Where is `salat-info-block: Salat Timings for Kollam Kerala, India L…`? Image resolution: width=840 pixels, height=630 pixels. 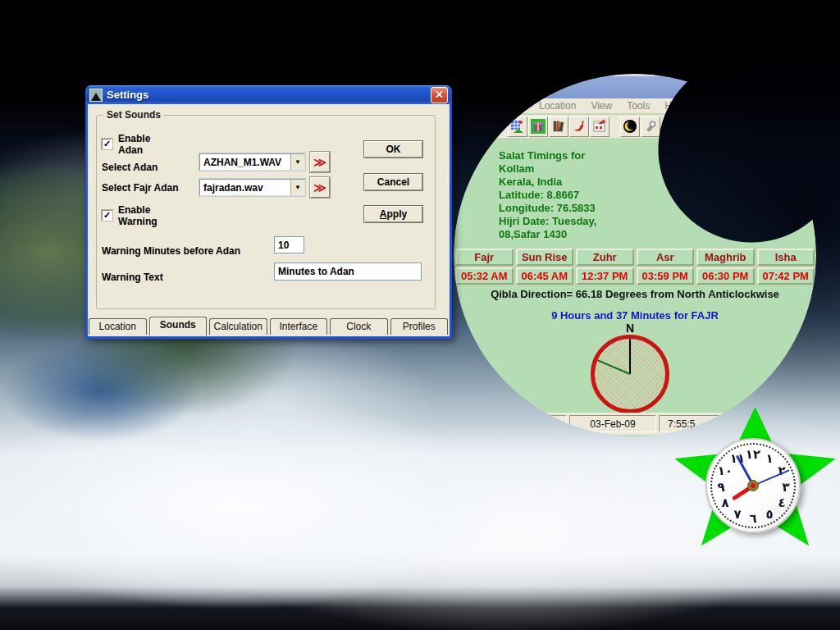
salat-info-block: Salat Timings for Kollam Kerala, India L… is located at coordinates (605, 195).